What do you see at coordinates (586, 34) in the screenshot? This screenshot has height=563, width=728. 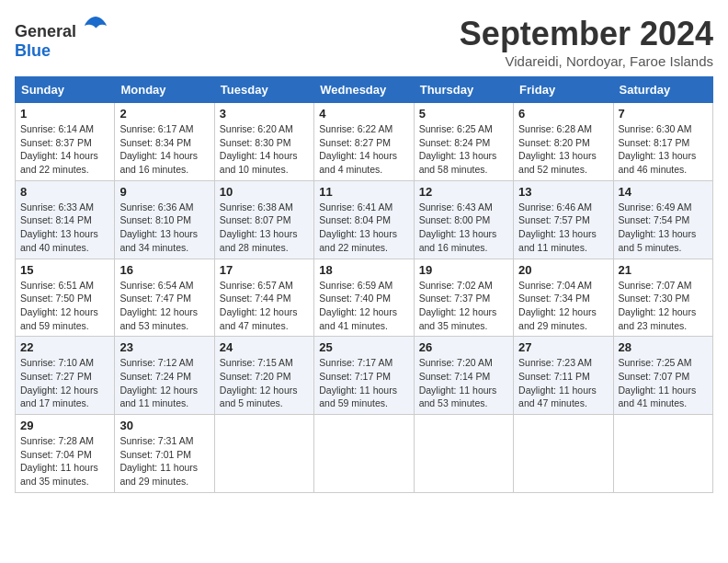 I see `month-title: September 2024` at bounding box center [586, 34].